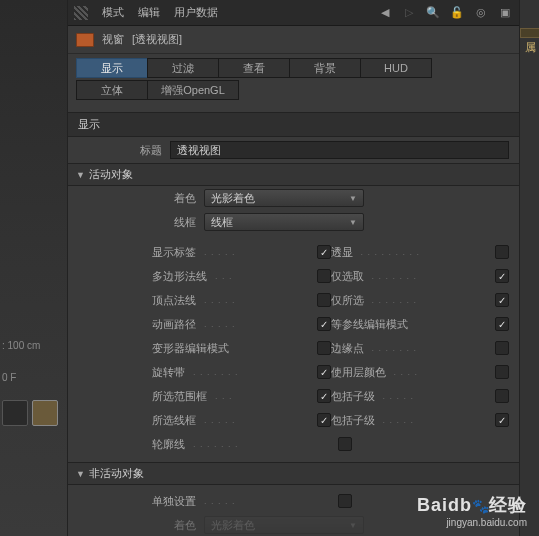  What do you see at coordinates (370, 324) in the screenshot?
I see `label-isoparm: 等参线编辑模式` at bounding box center [370, 324].